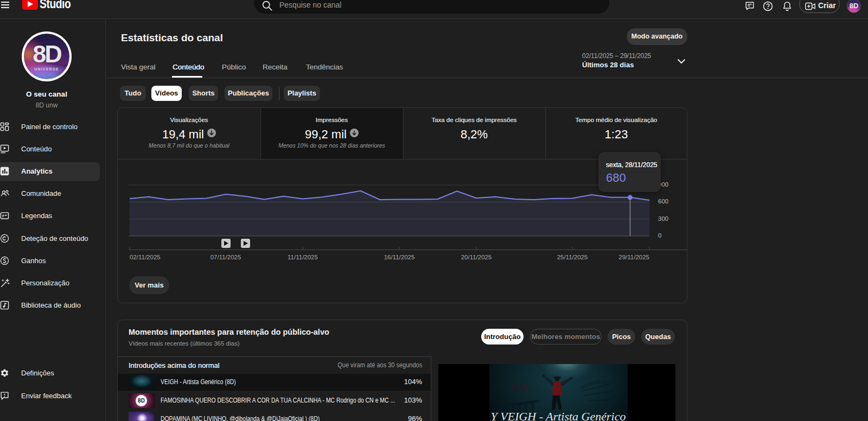 This screenshot has width=868, height=421. Describe the element at coordinates (559, 416) in the screenshot. I see `svg-text: Y VEIGH - Artista Genérico` at that location.